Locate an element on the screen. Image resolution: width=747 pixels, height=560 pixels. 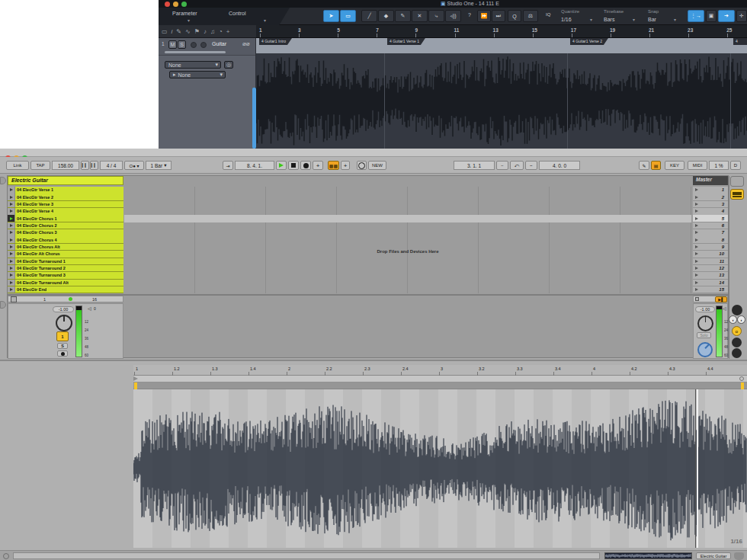
macro-icon: ⚖ is located at coordinates (531, 16).